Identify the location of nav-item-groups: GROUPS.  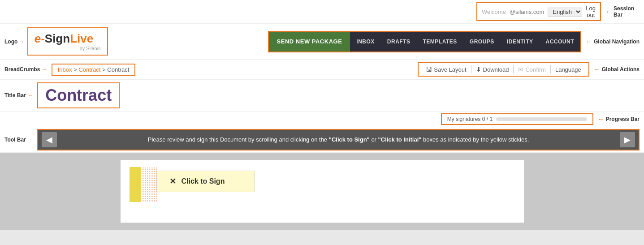
(482, 42).